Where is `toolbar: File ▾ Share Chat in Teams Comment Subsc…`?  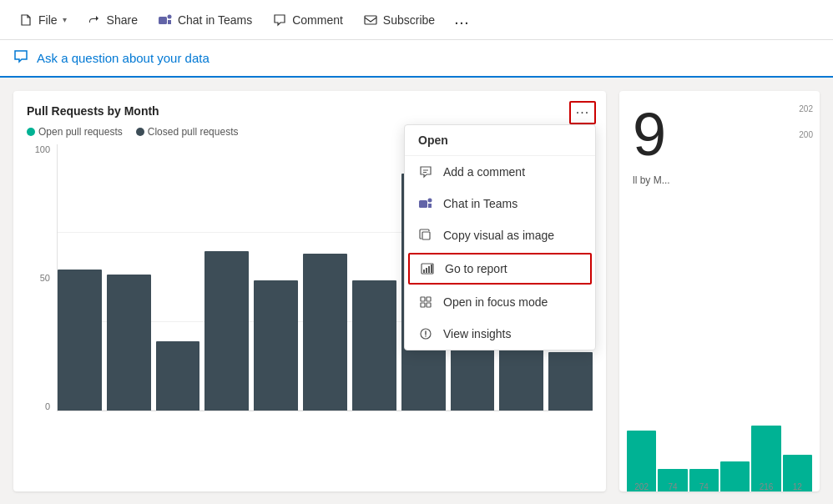
toolbar: File ▾ Share Chat in Teams Comment Subsc… is located at coordinates (416, 20).